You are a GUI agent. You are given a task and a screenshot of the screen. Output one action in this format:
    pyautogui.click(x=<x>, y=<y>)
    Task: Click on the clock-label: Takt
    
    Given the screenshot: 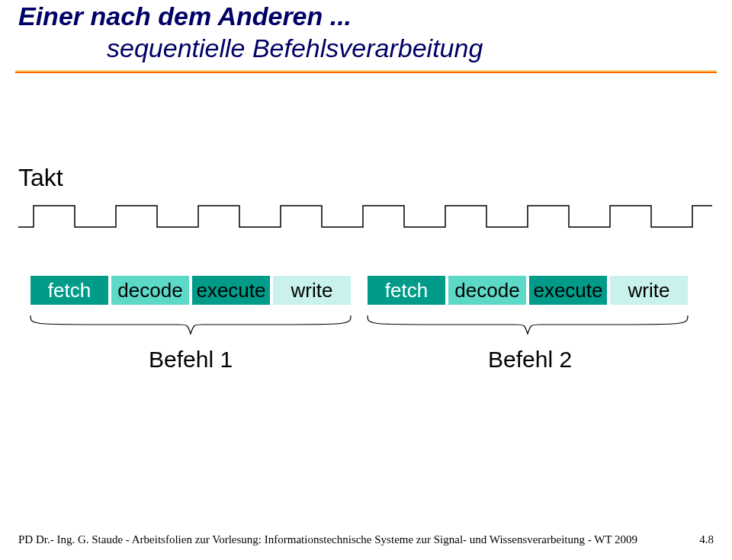 What is the action you would take?
    pyautogui.click(x=41, y=178)
    